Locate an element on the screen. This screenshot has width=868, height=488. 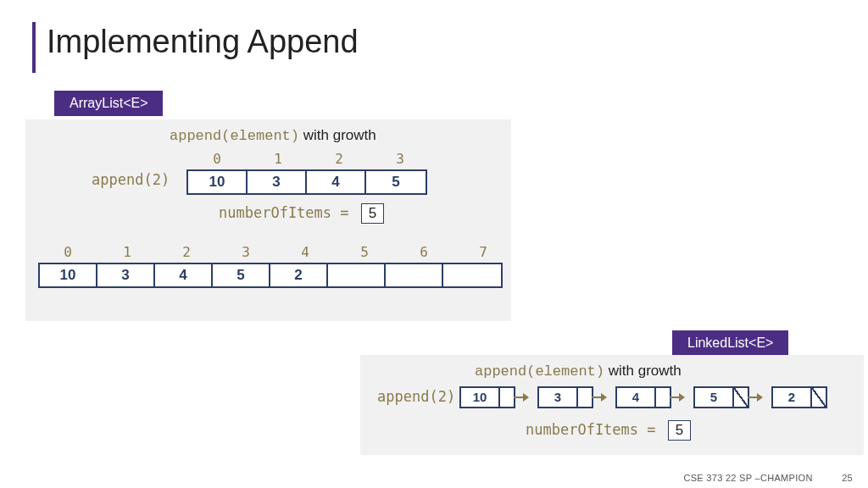
ll-val: 5 is located at coordinates (714, 397).